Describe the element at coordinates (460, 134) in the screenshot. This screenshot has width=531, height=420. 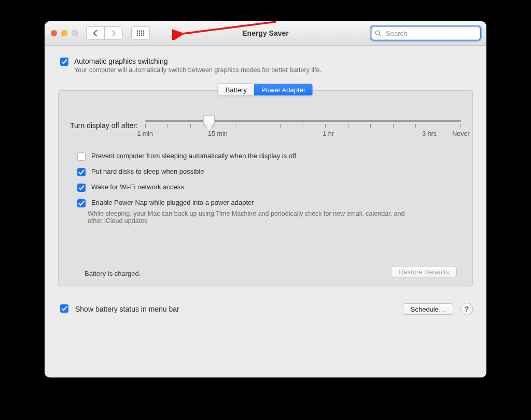
I see `tick-label: Never` at that location.